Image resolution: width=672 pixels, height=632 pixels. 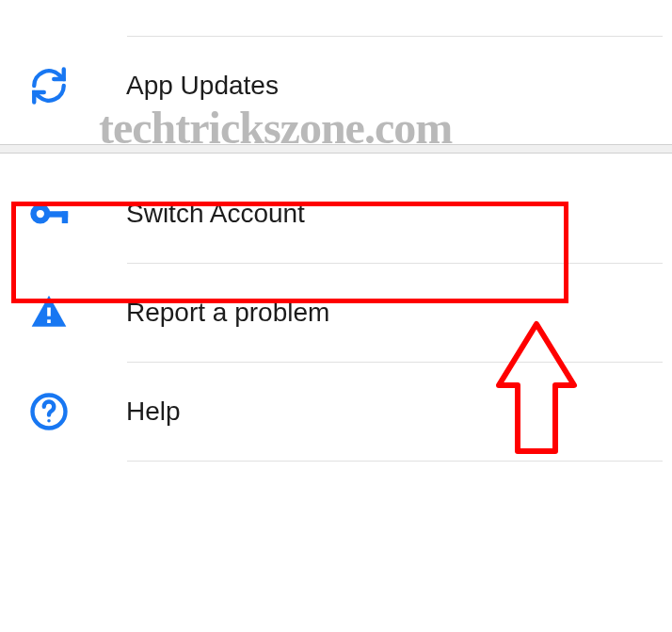 I want to click on menu-label: Report a problem, so click(x=228, y=313).